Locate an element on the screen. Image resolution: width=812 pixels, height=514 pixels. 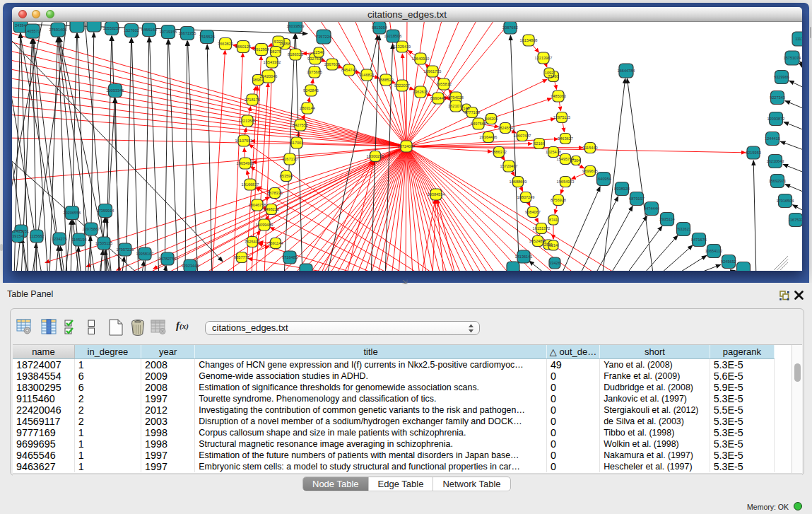
svg-text: 20206556 is located at coordinates (72, 213).